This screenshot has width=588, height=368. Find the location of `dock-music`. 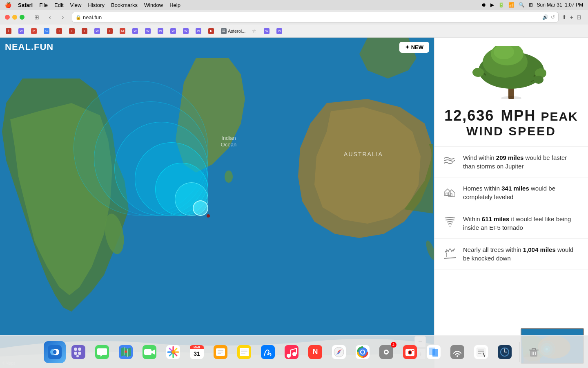

dock-music is located at coordinates (292, 352).